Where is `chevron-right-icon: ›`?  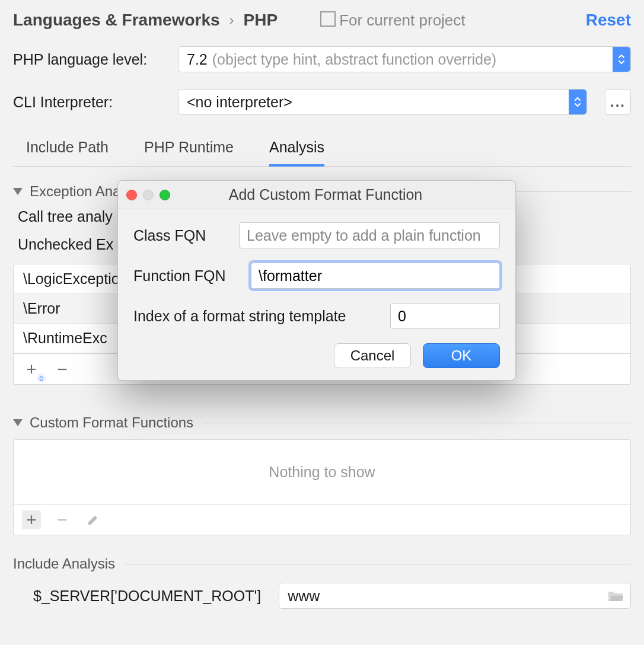
chevron-right-icon: › is located at coordinates (232, 20).